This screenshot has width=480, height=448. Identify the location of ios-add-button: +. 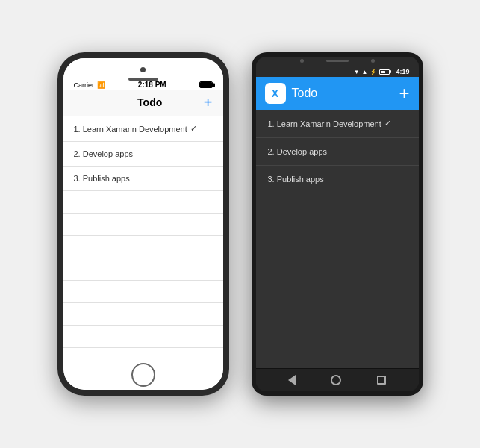
(208, 102).